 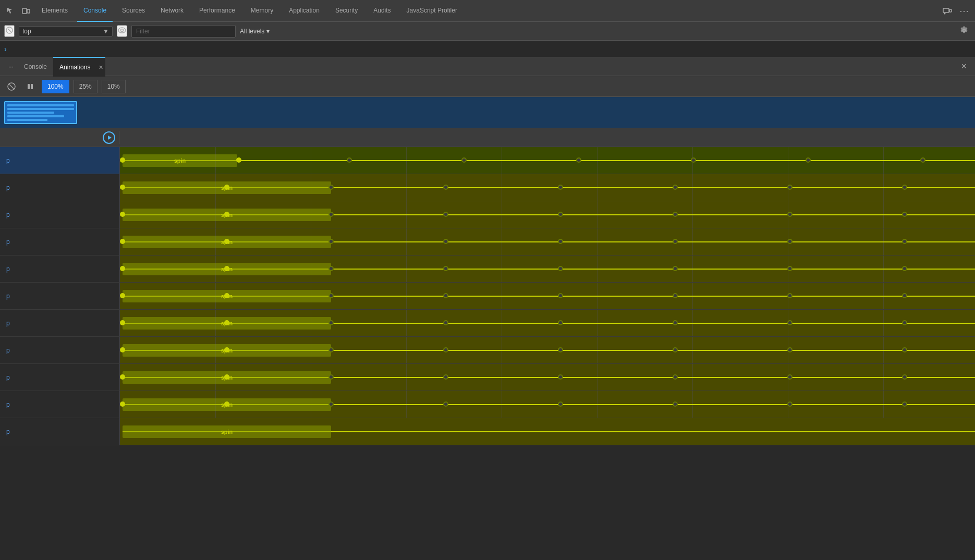 What do you see at coordinates (114, 87) in the screenshot?
I see `speed-10-btn: 10%` at bounding box center [114, 87].